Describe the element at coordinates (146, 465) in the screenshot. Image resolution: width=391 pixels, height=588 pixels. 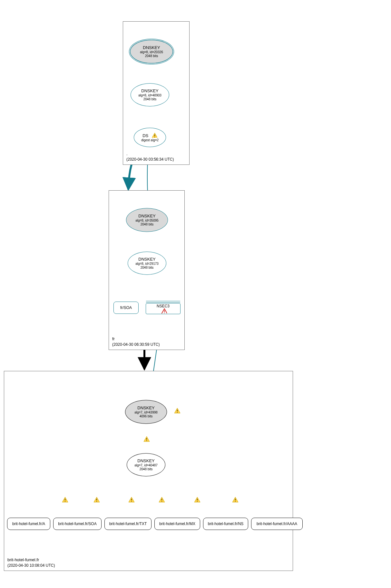
I see `domain-zsk-alg: alg=7, id=40487` at that location.